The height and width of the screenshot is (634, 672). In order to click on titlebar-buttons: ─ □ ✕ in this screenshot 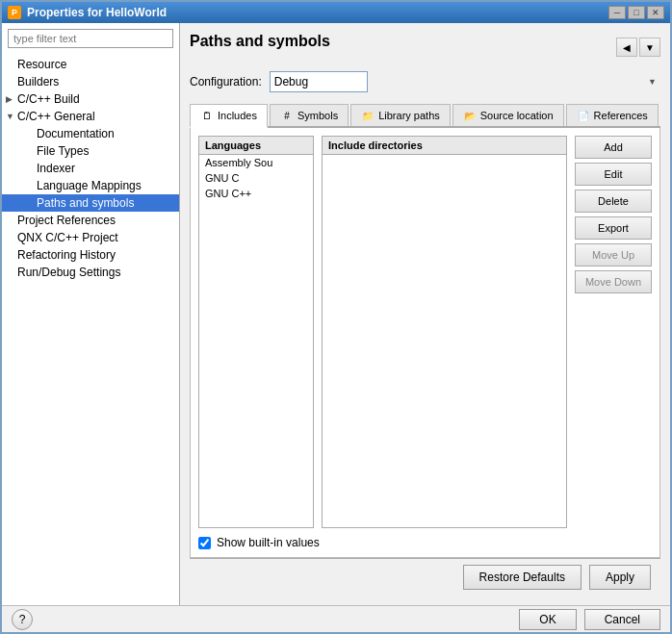, I will do `click(636, 13)`.